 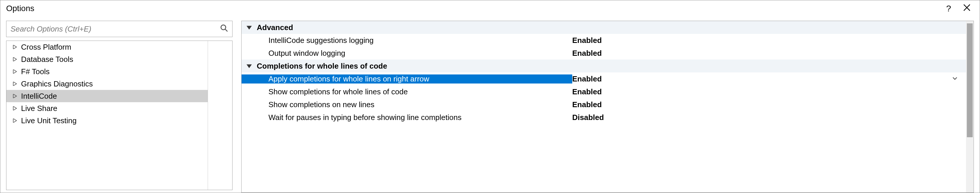 I want to click on category-advanced: Advanced, so click(x=604, y=27).